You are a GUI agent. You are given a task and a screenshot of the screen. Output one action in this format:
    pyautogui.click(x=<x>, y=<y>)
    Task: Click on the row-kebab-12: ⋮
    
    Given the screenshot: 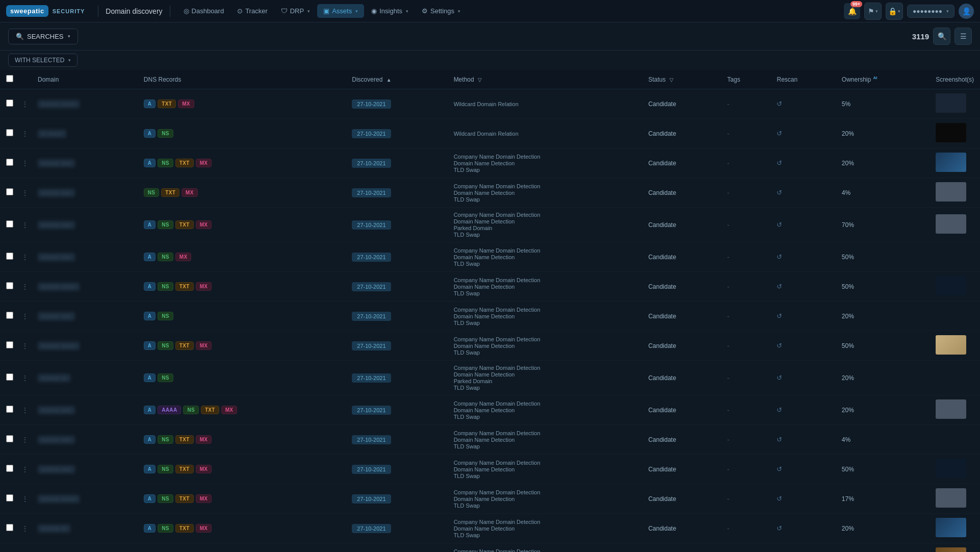 What is the action you would take?
    pyautogui.click(x=25, y=469)
    